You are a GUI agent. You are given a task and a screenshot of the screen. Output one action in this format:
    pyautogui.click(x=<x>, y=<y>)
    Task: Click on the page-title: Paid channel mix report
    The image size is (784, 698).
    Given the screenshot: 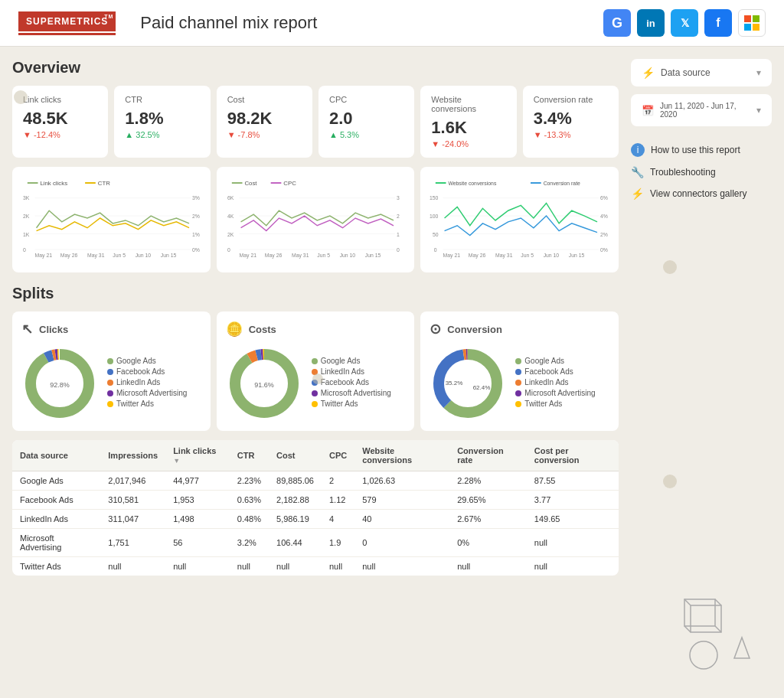 What is the action you would take?
    pyautogui.click(x=228, y=23)
    